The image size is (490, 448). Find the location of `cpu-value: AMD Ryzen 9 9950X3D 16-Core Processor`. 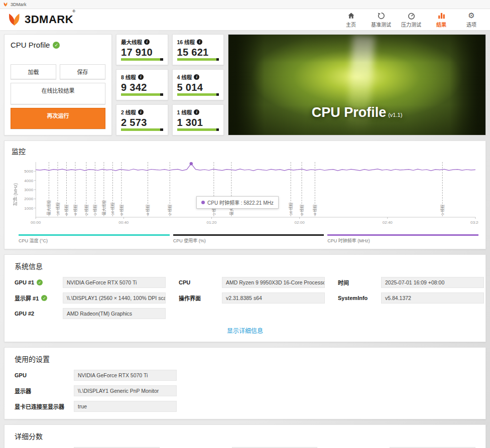

cpu-value: AMD Ryzen 9 9950X3D 16-Core Processor is located at coordinates (273, 282).